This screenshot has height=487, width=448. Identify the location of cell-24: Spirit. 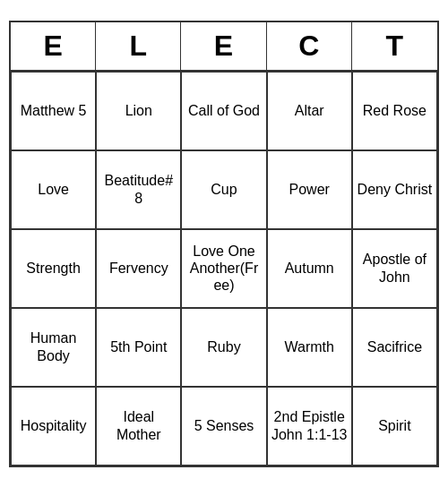
(394, 426).